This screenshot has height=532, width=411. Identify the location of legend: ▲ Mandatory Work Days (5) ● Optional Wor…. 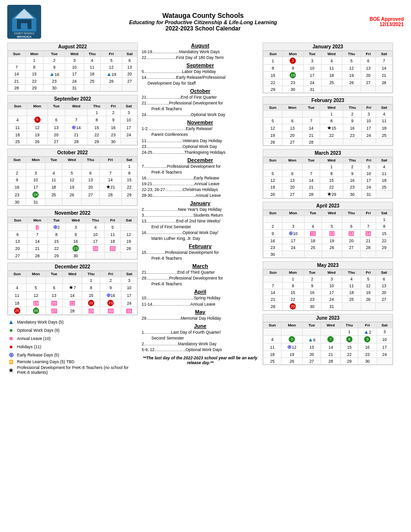
(73, 346).